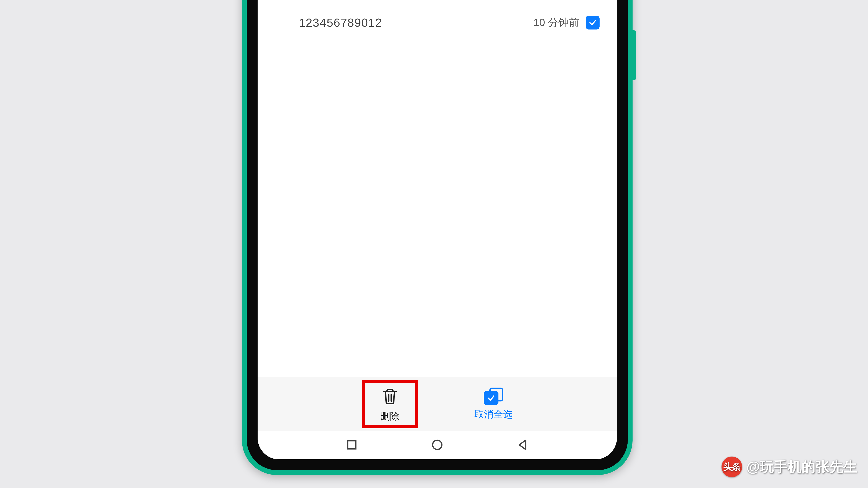 Image resolution: width=868 pixels, height=488 pixels. Describe the element at coordinates (390, 397) in the screenshot. I see `trash-icon` at that location.